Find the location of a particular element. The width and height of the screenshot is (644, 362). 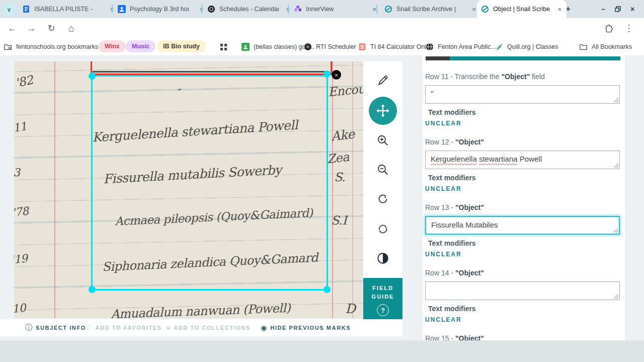

move-tool-button-active is located at coordinates (383, 111).